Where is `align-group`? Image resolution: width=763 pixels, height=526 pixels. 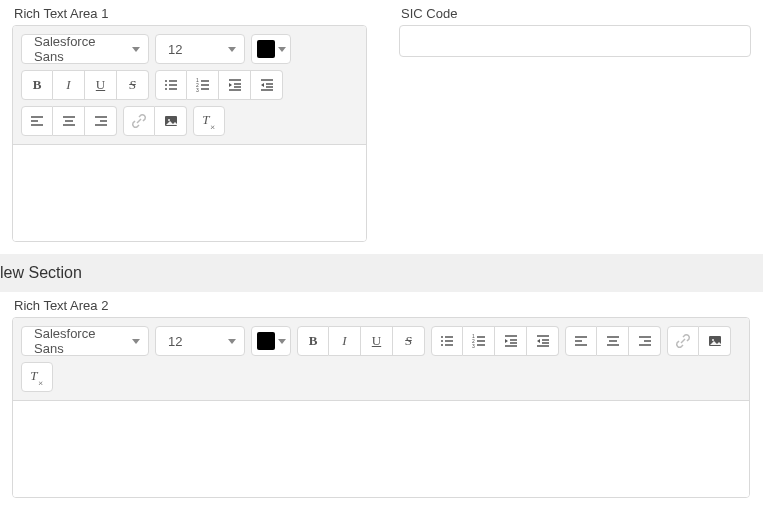 align-group is located at coordinates (613, 341).